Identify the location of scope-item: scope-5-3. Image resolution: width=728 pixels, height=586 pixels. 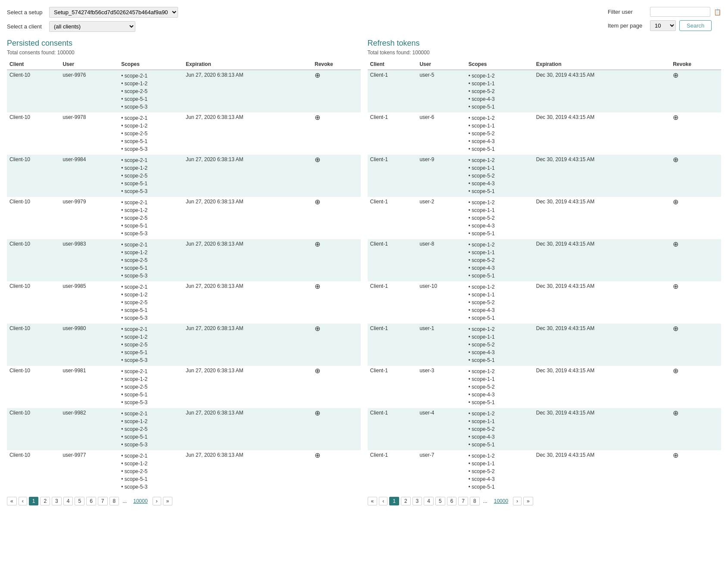
(151, 487).